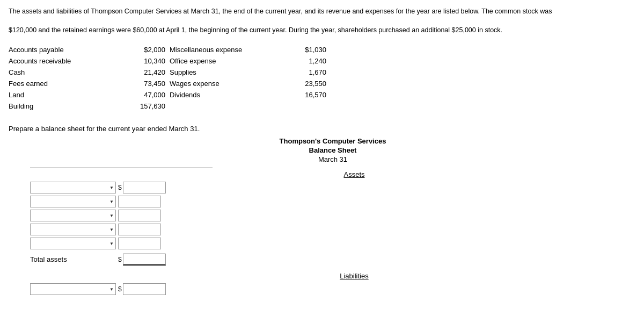 The width and height of the screenshot is (644, 323). Describe the element at coordinates (333, 284) in the screenshot. I see `liabilities-section: Liabilities $` at that location.